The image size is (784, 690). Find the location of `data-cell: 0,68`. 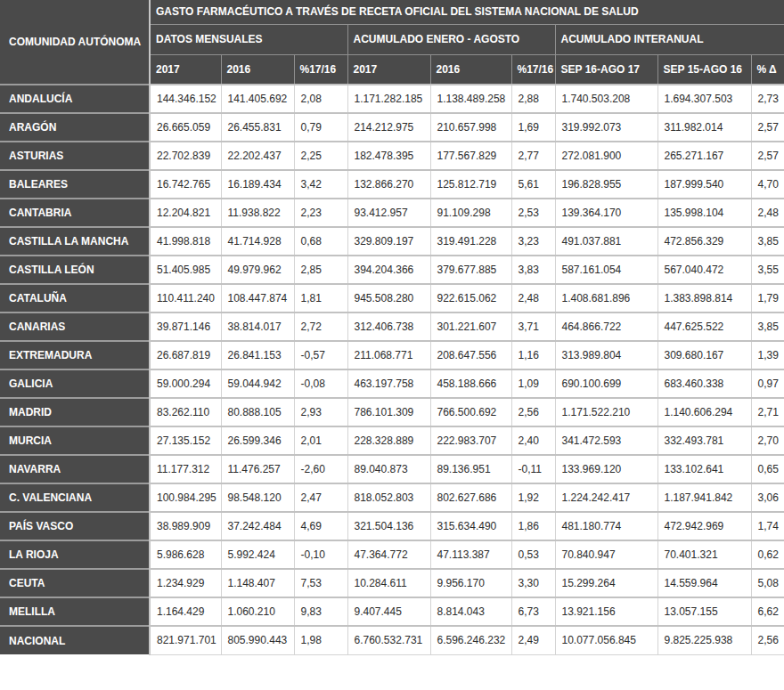

data-cell: 0,68 is located at coordinates (321, 241).